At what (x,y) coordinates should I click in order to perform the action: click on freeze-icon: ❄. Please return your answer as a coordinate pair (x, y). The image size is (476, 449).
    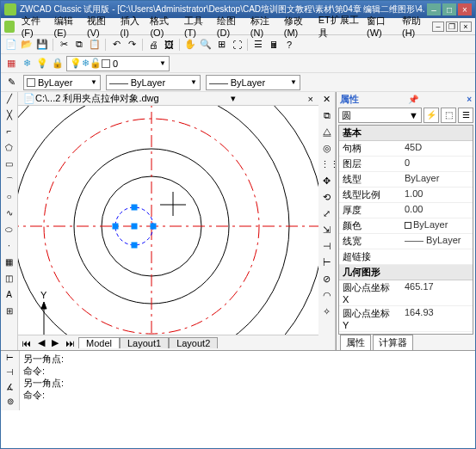
    Looking at the image, I should click on (27, 64).